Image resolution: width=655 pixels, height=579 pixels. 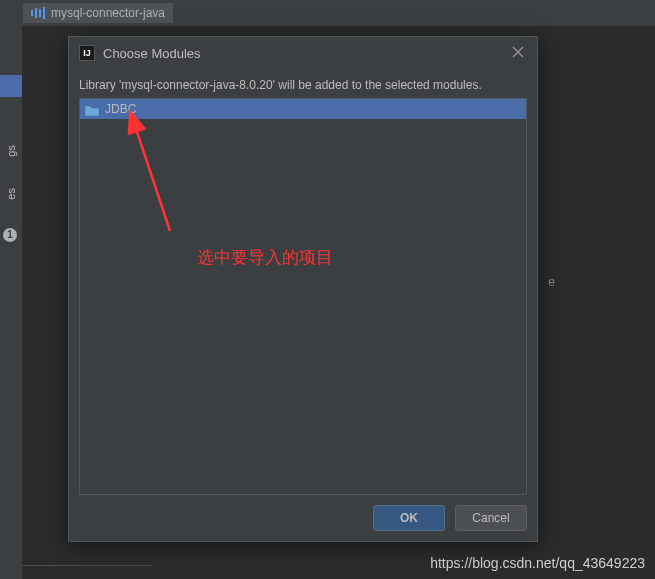 What do you see at coordinates (152, 54) in the screenshot?
I see `dialog-title: Choose Modules` at bounding box center [152, 54].